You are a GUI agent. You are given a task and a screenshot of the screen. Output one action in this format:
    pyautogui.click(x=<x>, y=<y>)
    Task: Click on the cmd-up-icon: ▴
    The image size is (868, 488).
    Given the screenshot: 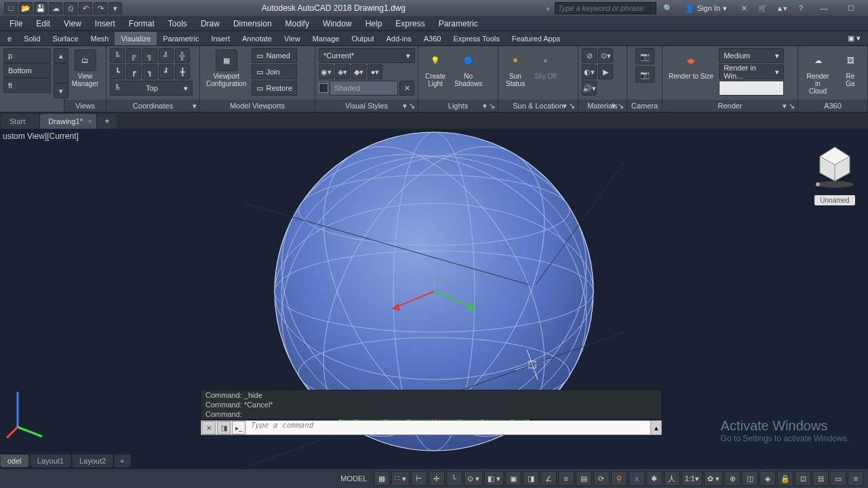 What is the action you would take?
    pyautogui.click(x=656, y=428)
    